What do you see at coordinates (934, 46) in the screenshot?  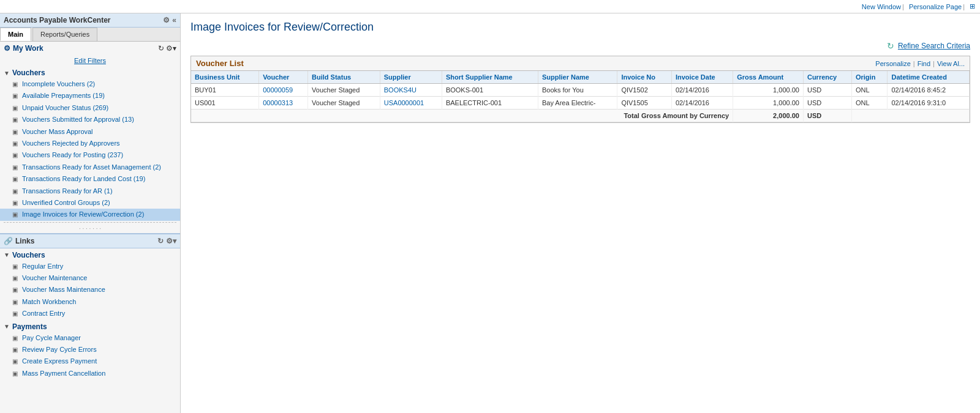 I see `refine-search-link: Refine Search Criteria` at bounding box center [934, 46].